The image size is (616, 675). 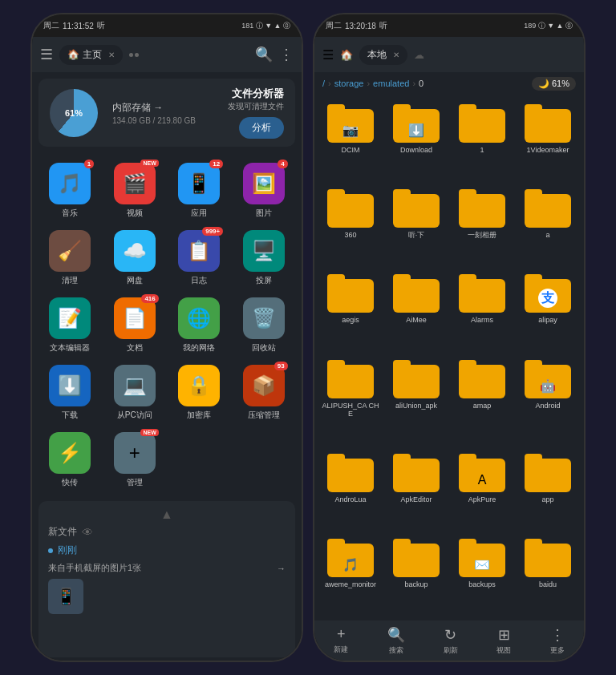 What do you see at coordinates (383, 55) in the screenshot?
I see `local-tab: 本地 ✕` at bounding box center [383, 55].